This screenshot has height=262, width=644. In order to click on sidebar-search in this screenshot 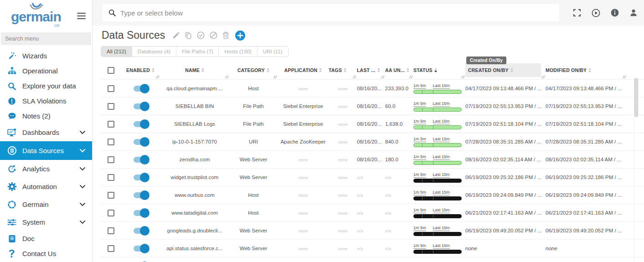, I will do `click(46, 39)`.